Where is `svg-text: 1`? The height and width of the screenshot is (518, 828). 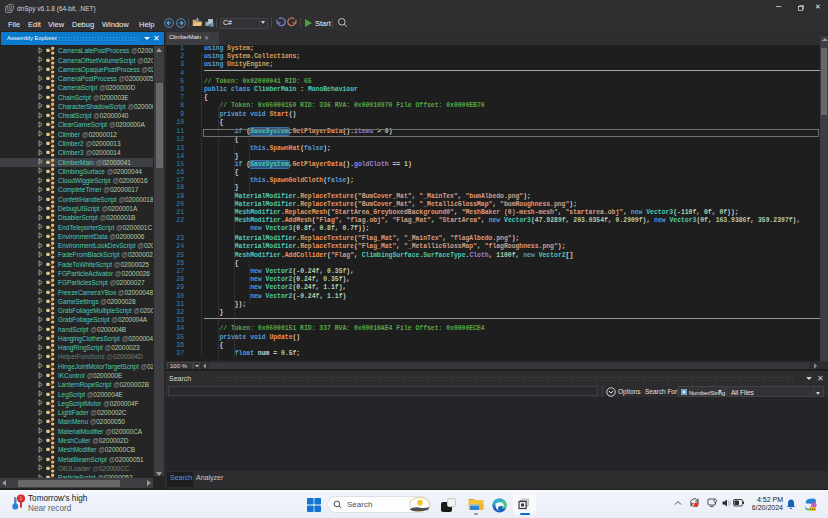
svg-text: 1 is located at coordinates (22, 498).